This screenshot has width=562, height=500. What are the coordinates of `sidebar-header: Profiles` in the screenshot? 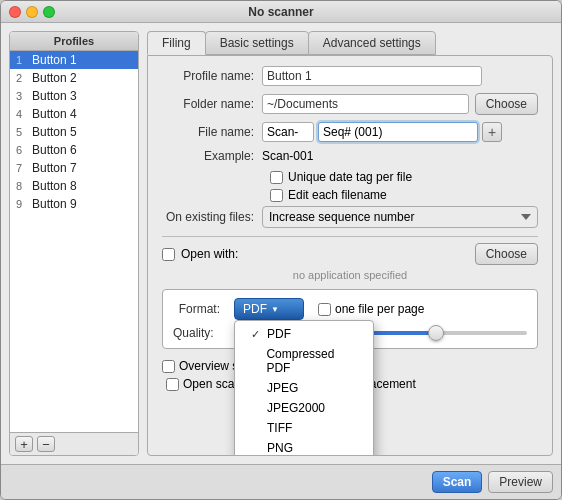 It's located at (74, 42).